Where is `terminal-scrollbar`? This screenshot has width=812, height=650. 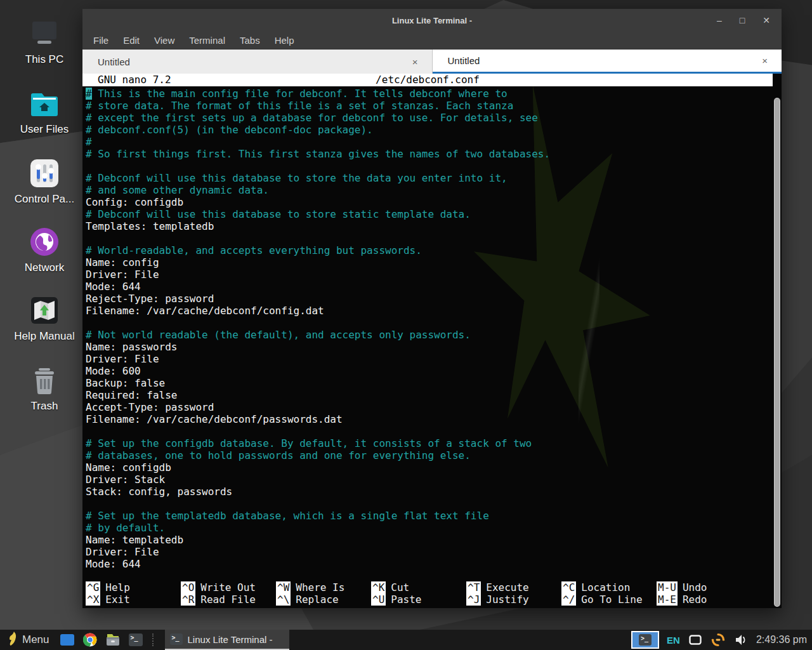
terminal-scrollbar is located at coordinates (777, 352).